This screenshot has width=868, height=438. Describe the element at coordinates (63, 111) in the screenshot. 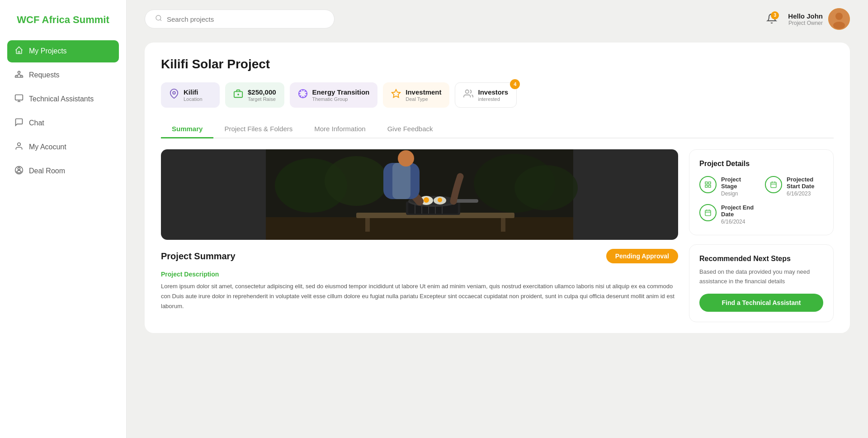

I see `sidebar-nav: My Projects Requests Technical Assistant…` at that location.